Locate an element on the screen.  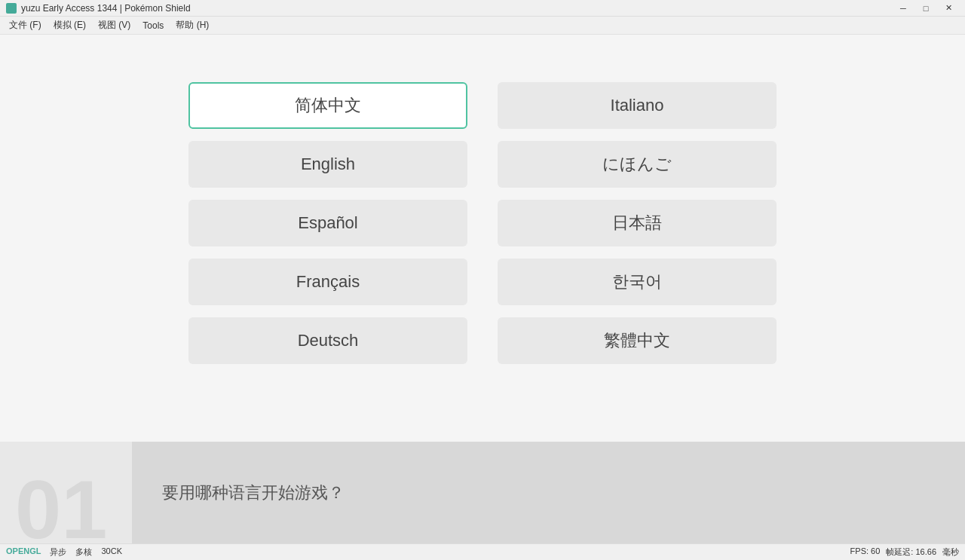
status-left: OPENGL 异步 多核 30CK is located at coordinates (64, 552).